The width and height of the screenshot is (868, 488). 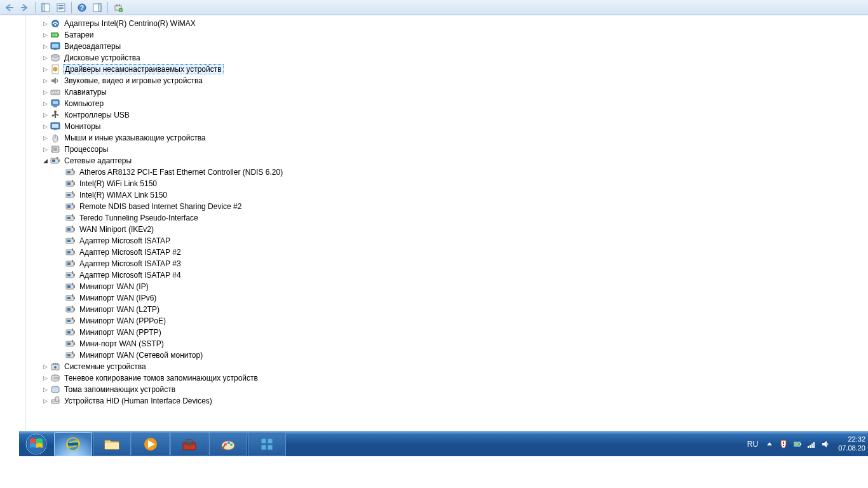 What do you see at coordinates (97, 8) in the screenshot?
I see `action-pane-button` at bounding box center [97, 8].